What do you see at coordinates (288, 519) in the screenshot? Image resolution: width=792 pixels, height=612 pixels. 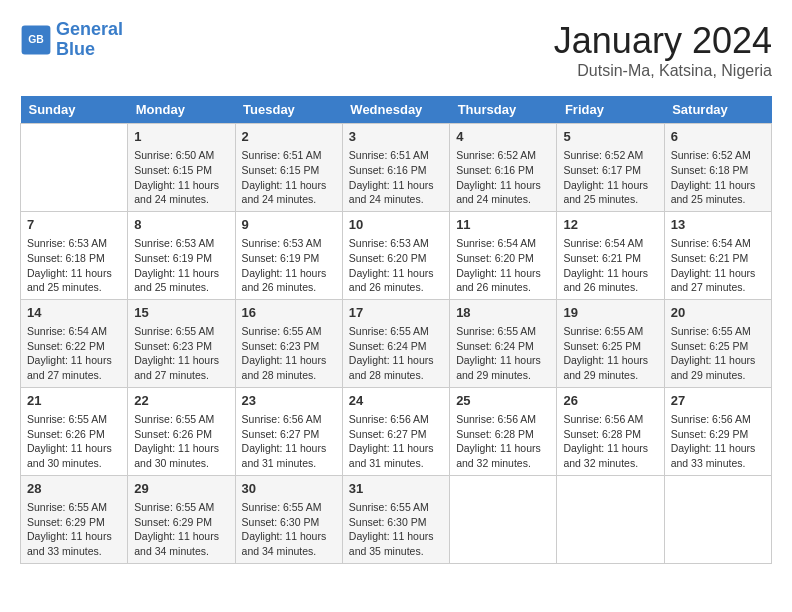 I see `day-cell: 30Sunrise: 6:55 AMSunset: 6:30 PMDayligh…` at bounding box center [288, 519].